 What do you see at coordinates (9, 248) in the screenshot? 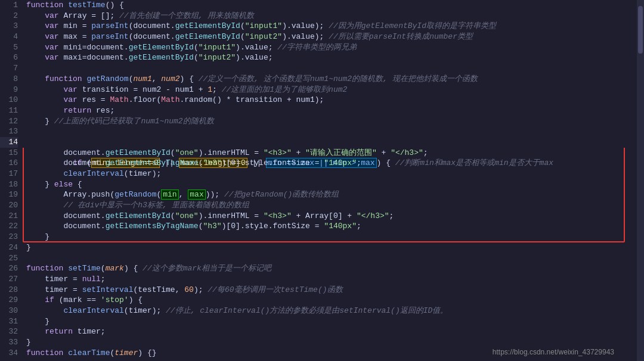
I see `ln-24: 24` at bounding box center [9, 248].